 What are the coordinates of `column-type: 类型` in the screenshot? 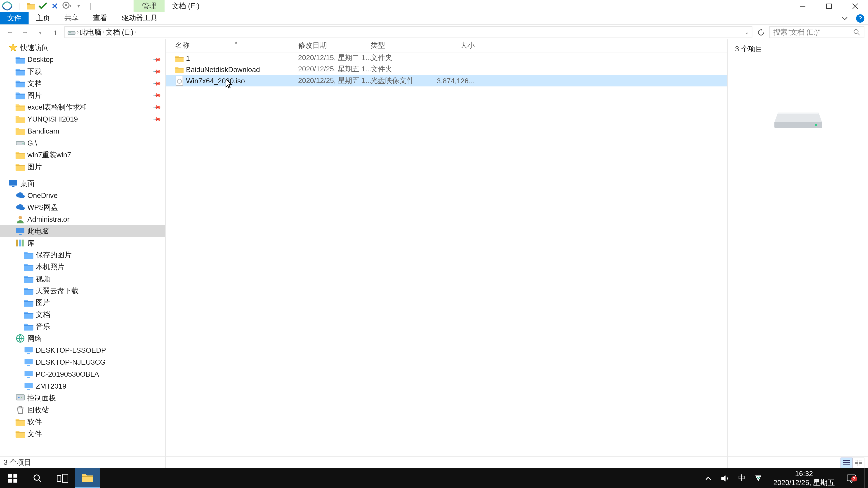 It's located at (400, 45).